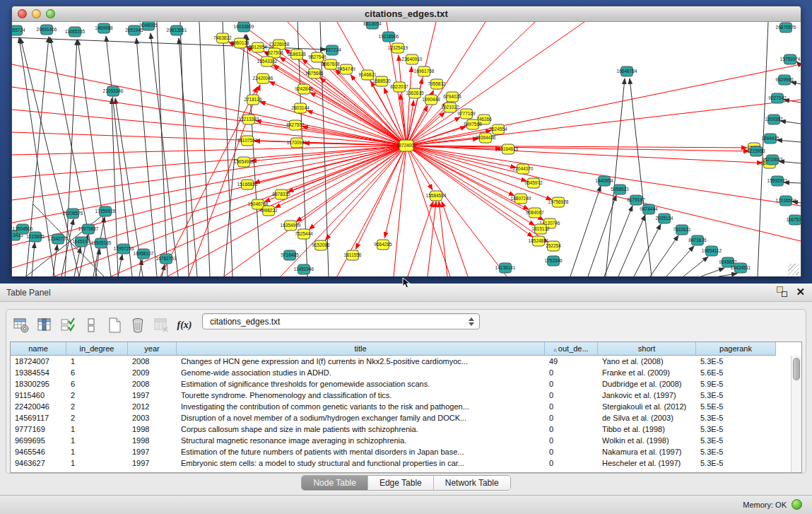 The width and height of the screenshot is (812, 514). What do you see at coordinates (51, 14) in the screenshot?
I see `zoom-window-icon` at bounding box center [51, 14].